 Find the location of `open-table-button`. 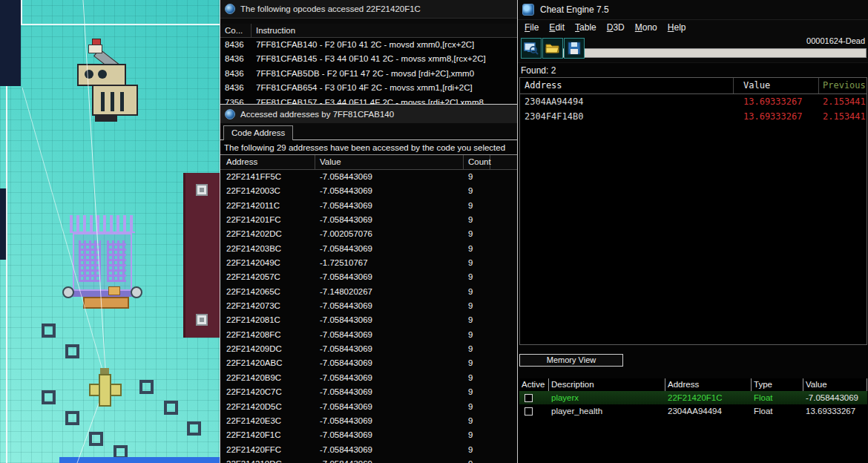

open-table-button is located at coordinates (553, 48).